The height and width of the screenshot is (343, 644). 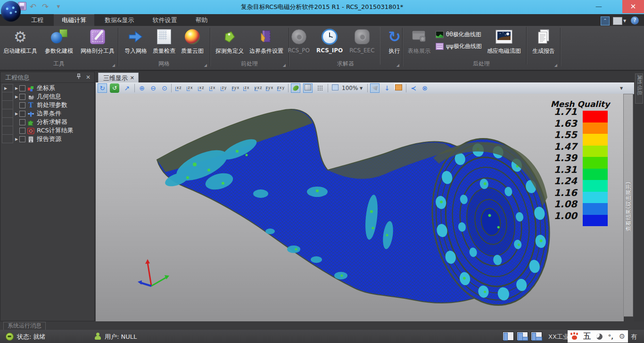 I want to click on tree-item-geometry-info: ▶ 几何信息, so click(x=54, y=97).